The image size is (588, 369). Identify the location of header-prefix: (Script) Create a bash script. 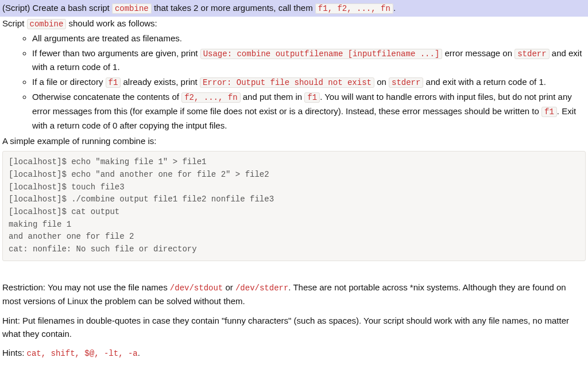
(57, 8).